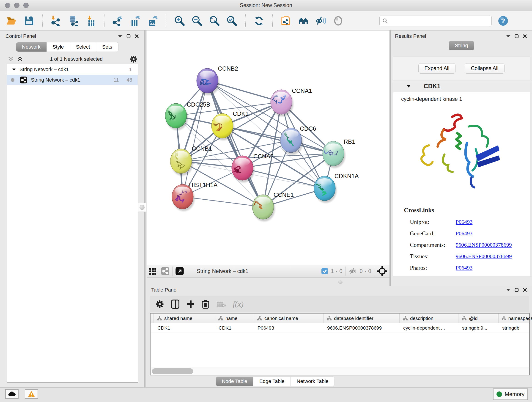 The width and height of the screenshot is (532, 402). Describe the element at coordinates (340, 328) in the screenshot. I see `table-row: CDK1CDK1P064939606.ENSP00000378699cyclin…` at that location.